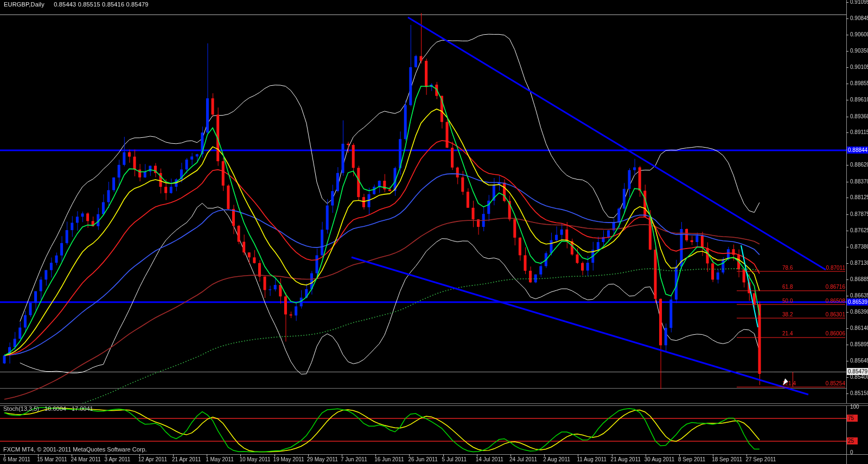  I want to click on price-tick-label: 0.87130, so click(859, 263).